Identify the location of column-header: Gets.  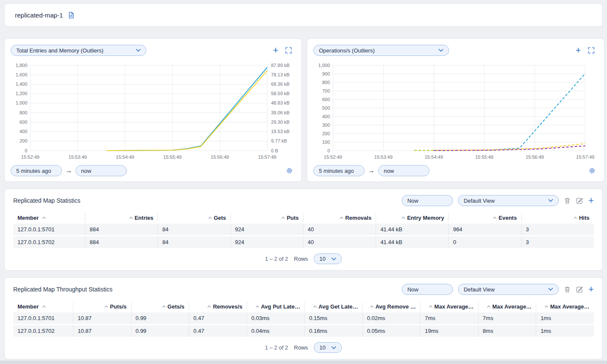
(194, 218).